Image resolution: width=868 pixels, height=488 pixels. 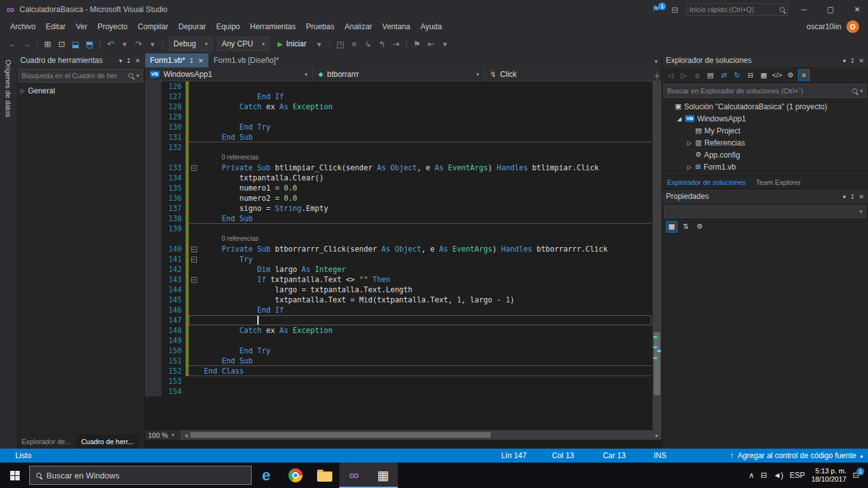 What do you see at coordinates (80, 60) in the screenshot?
I see `toolbox-header: Cuadro de herramientas ▾ ↧ ✕` at bounding box center [80, 60].